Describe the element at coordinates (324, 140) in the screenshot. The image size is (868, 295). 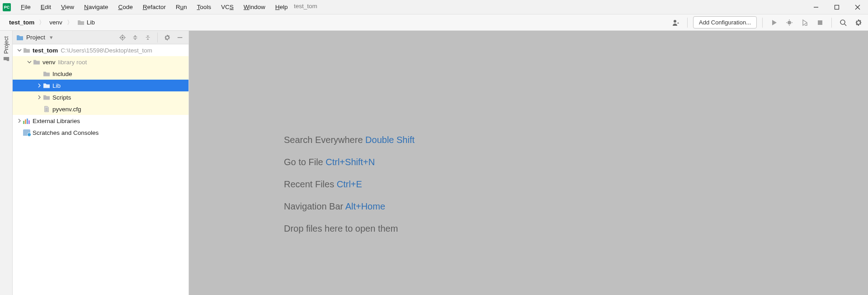
I see `hint-label: Search Everywhere` at that location.